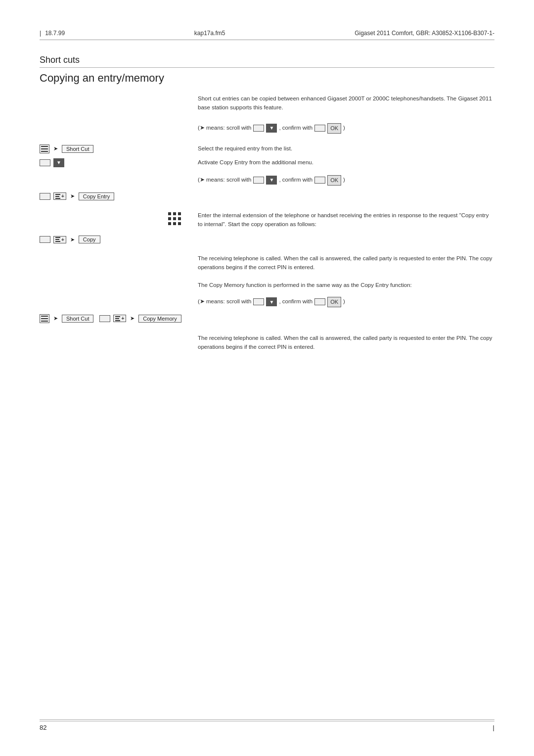  I want to click on header-left: 18.7.99, so click(52, 33).